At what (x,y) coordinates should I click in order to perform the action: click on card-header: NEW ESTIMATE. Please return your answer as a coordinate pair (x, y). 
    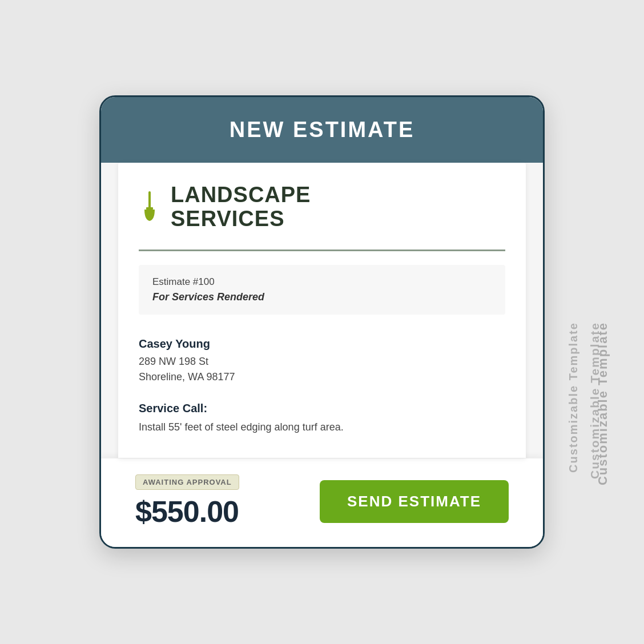
    Looking at the image, I should click on (322, 130).